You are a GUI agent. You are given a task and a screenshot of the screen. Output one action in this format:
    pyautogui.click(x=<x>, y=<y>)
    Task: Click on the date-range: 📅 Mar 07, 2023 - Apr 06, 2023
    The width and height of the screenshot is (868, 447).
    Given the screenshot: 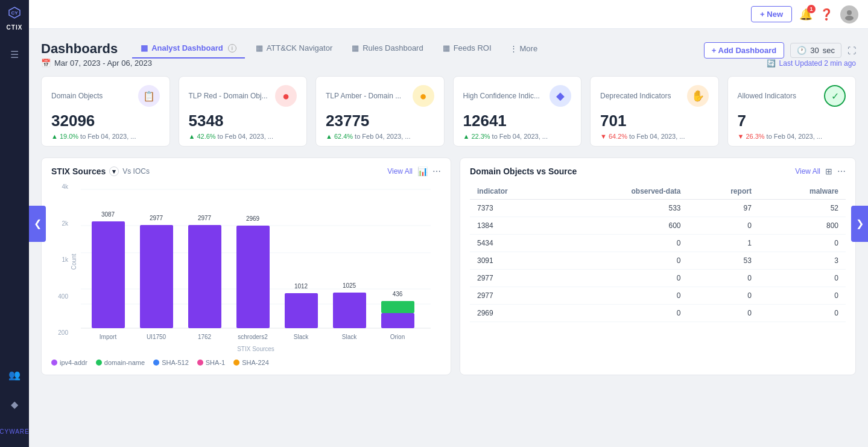 What is the action you would take?
    pyautogui.click(x=97, y=63)
    